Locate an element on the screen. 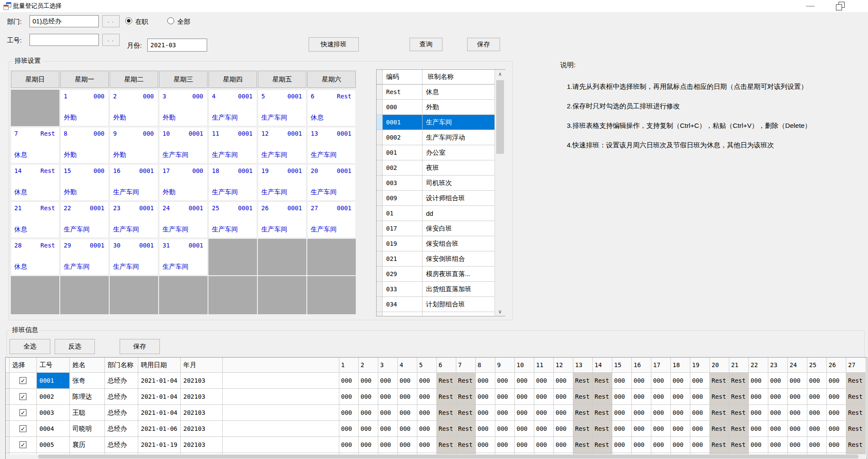 This screenshot has height=459, width=868. shift-list-row: 029模房夜班直落... is located at coordinates (441, 274).